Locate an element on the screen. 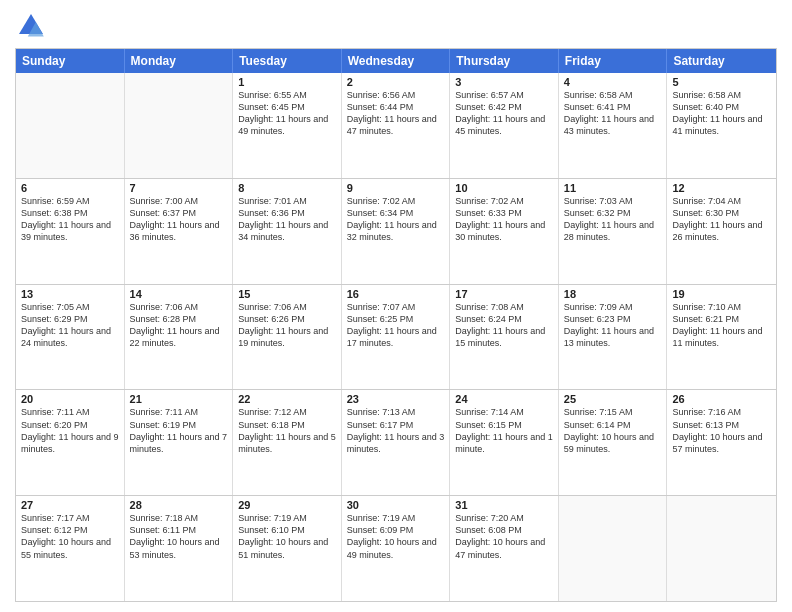 The image size is (792, 612). day-number: 10 is located at coordinates (504, 188).